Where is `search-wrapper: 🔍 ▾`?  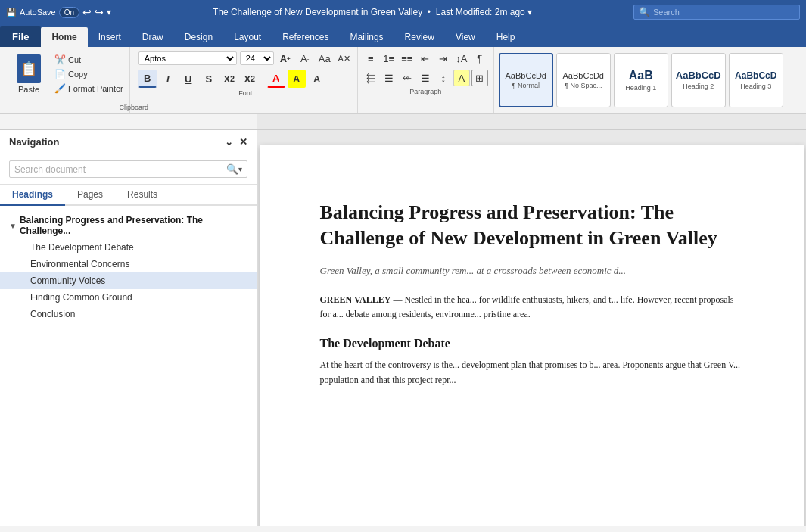 search-wrapper: 🔍 ▾ is located at coordinates (129, 170).